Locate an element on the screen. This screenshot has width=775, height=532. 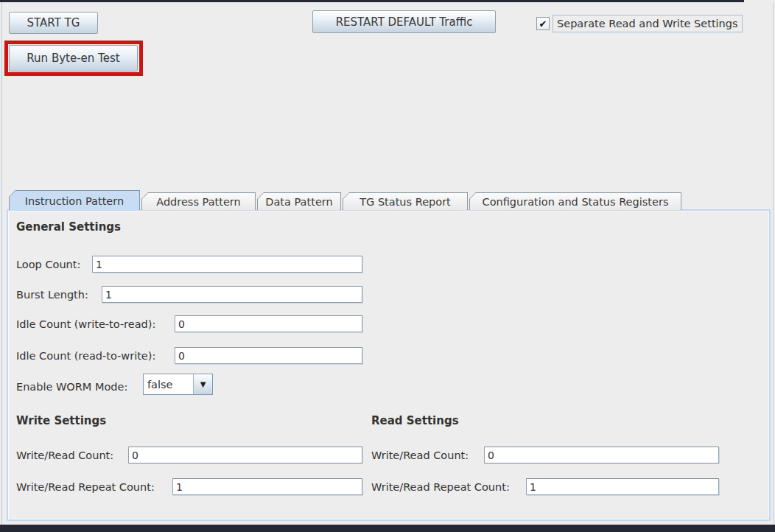
chevron-down-icon: ▼ is located at coordinates (203, 385).